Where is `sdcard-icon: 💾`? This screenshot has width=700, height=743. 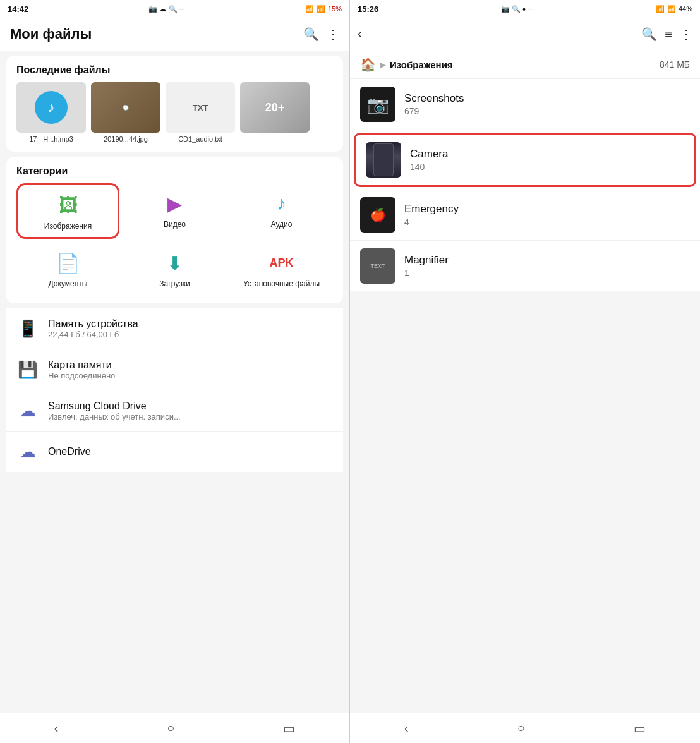
sdcard-icon: 💾 is located at coordinates (28, 370).